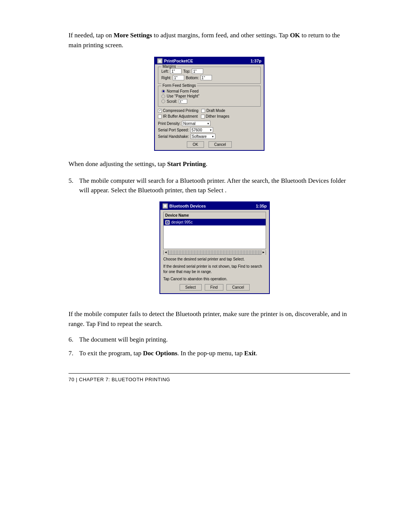  I want to click on form-feed-fieldset: Form Feed Settings Normal Form Feed Use …, so click(209, 96).